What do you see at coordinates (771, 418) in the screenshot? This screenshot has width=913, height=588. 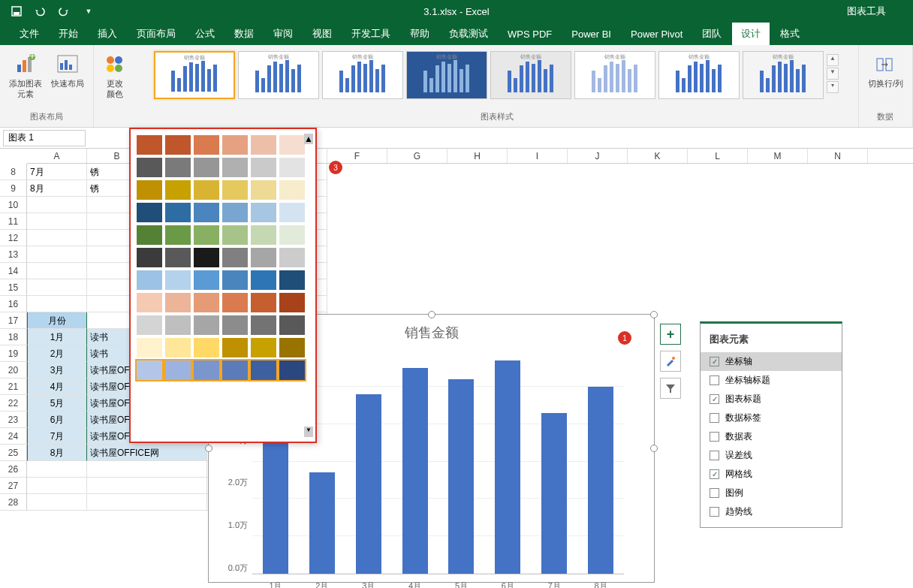 I see `panel-item: 数据标签` at bounding box center [771, 418].